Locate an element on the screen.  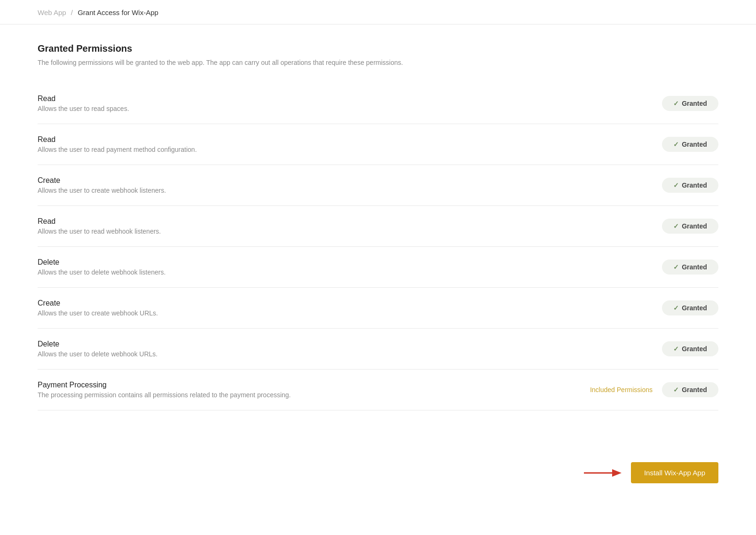
permission-info: ReadAllows the user to read webhook list… is located at coordinates (350, 226).